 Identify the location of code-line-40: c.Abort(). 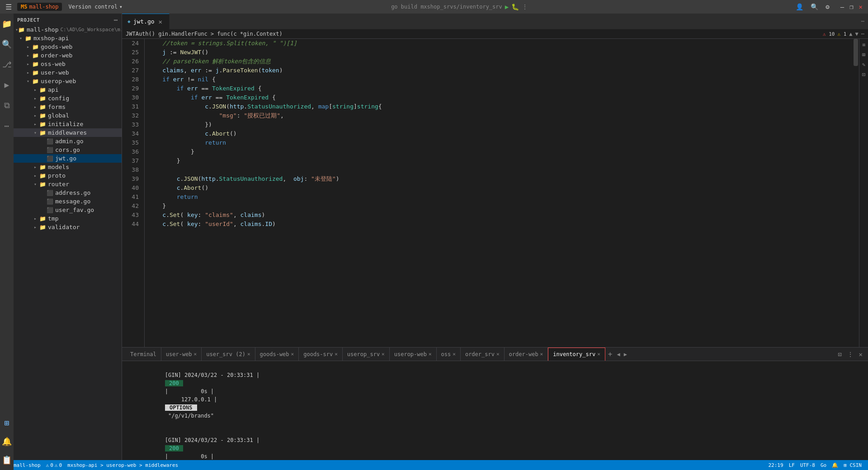
(499, 188).